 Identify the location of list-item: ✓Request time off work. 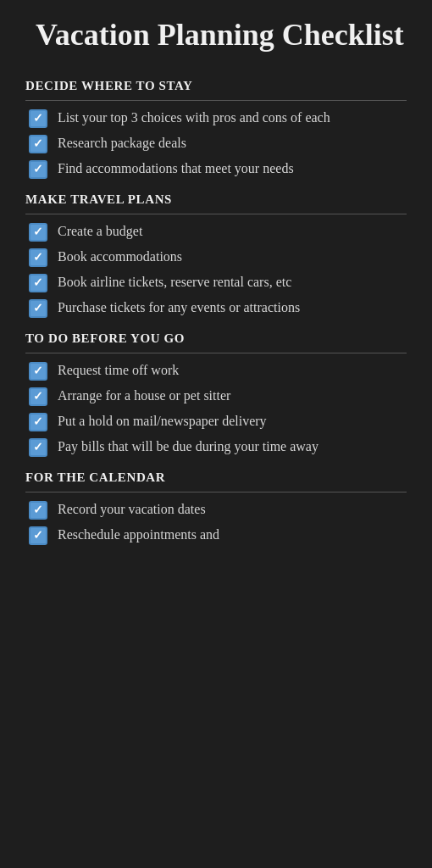
(216, 370).